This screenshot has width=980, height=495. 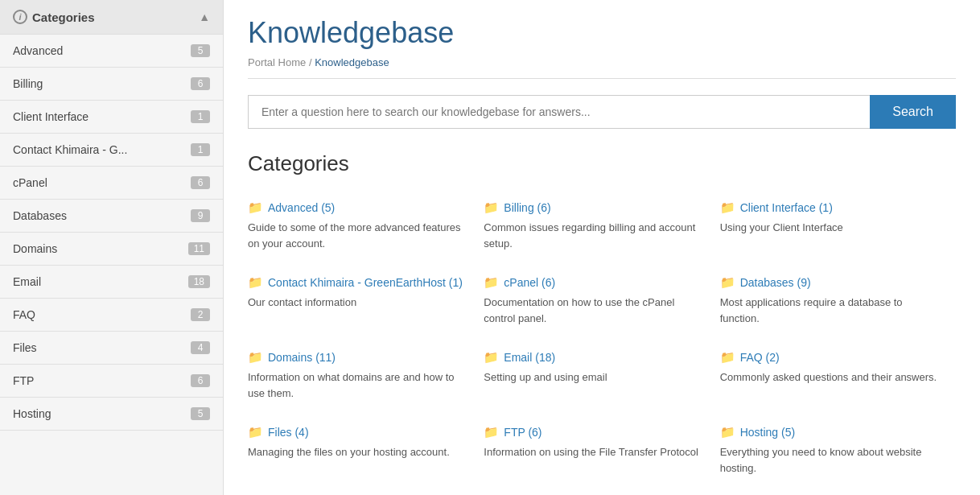 What do you see at coordinates (111, 250) in the screenshot?
I see `sidebar-item: Domains 11` at bounding box center [111, 250].